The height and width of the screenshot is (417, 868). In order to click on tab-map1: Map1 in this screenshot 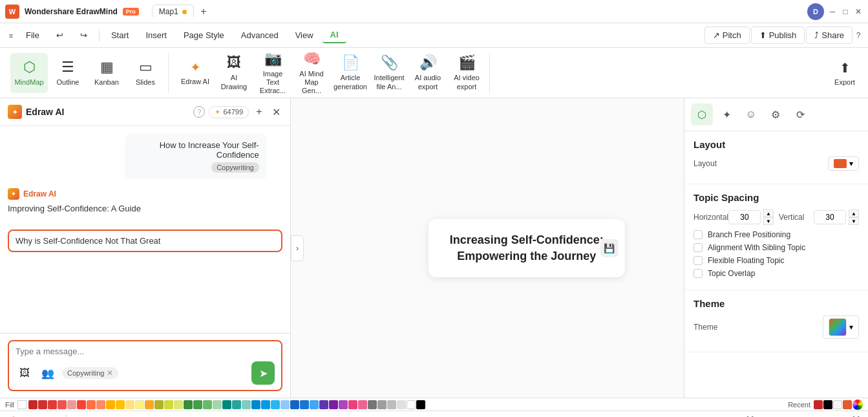, I will do `click(173, 12)`.